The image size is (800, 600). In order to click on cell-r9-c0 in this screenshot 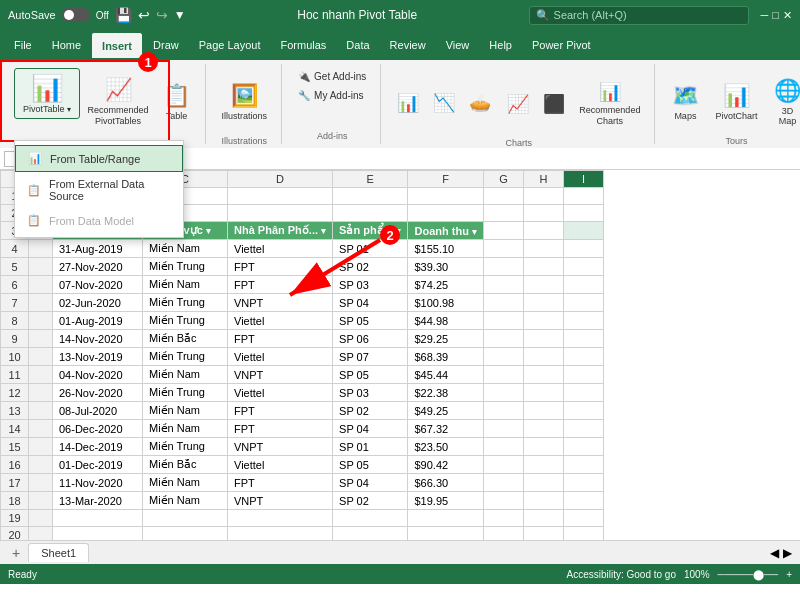, I will do `click(41, 339)`.